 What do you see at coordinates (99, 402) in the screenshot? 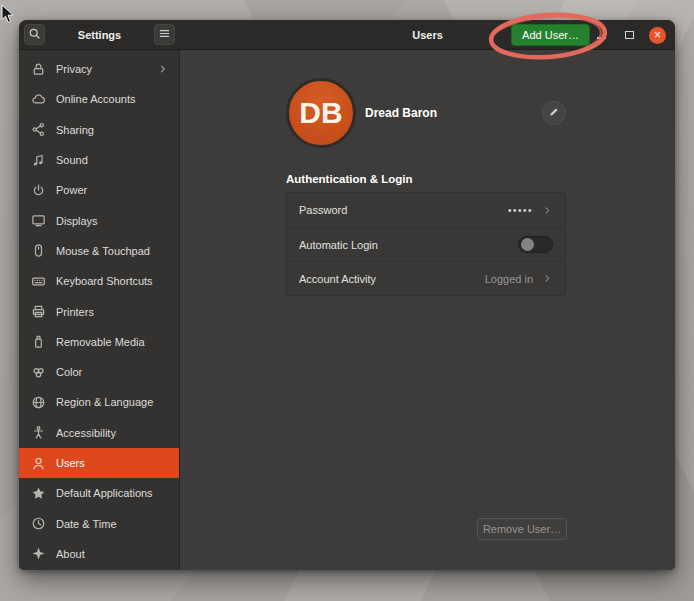
I see `sidebar-item-region-and-language: Region & Language` at bounding box center [99, 402].